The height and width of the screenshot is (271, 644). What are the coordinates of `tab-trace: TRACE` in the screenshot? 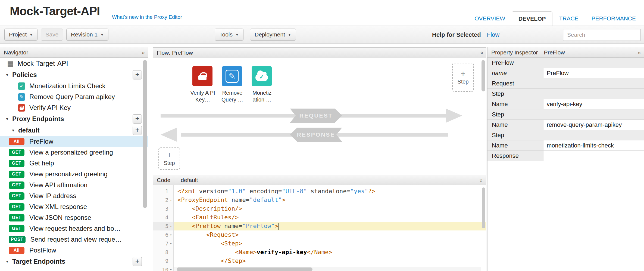 It's located at (568, 19).